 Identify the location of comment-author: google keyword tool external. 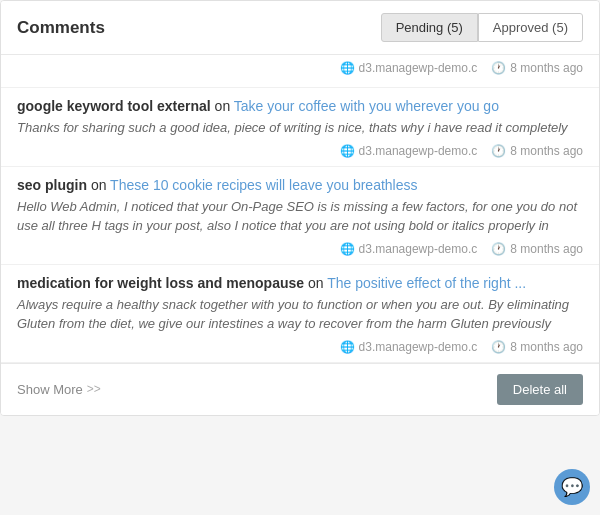
(114, 106).